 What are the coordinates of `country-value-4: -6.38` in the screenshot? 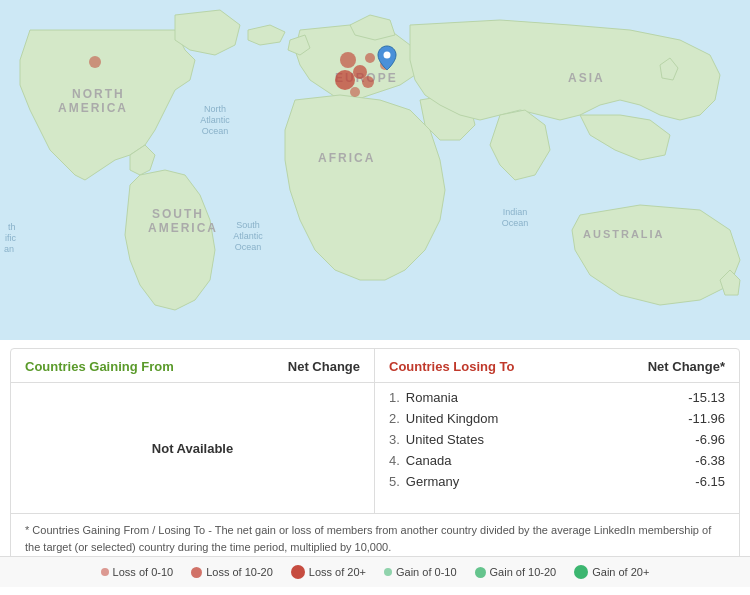 It's located at (710, 460).